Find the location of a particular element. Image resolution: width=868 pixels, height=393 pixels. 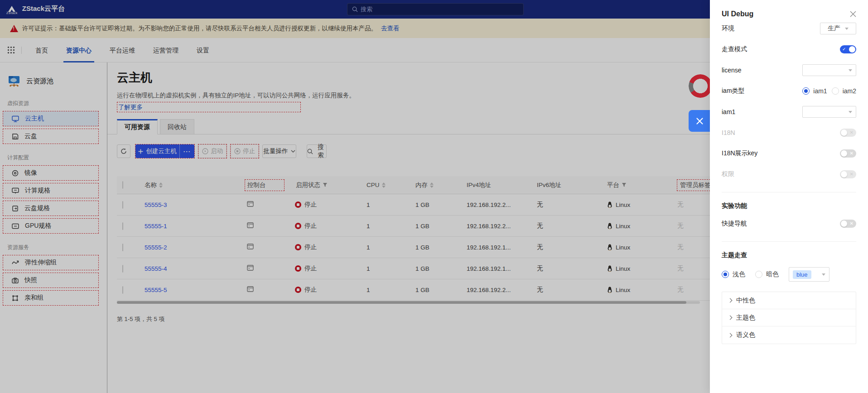

drawer-title: UI Debug is located at coordinates (738, 14).